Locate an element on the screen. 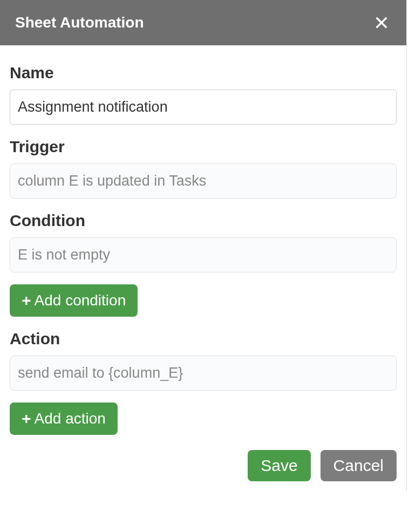 Image resolution: width=409 pixels, height=532 pixels. close-icon is located at coordinates (381, 23).